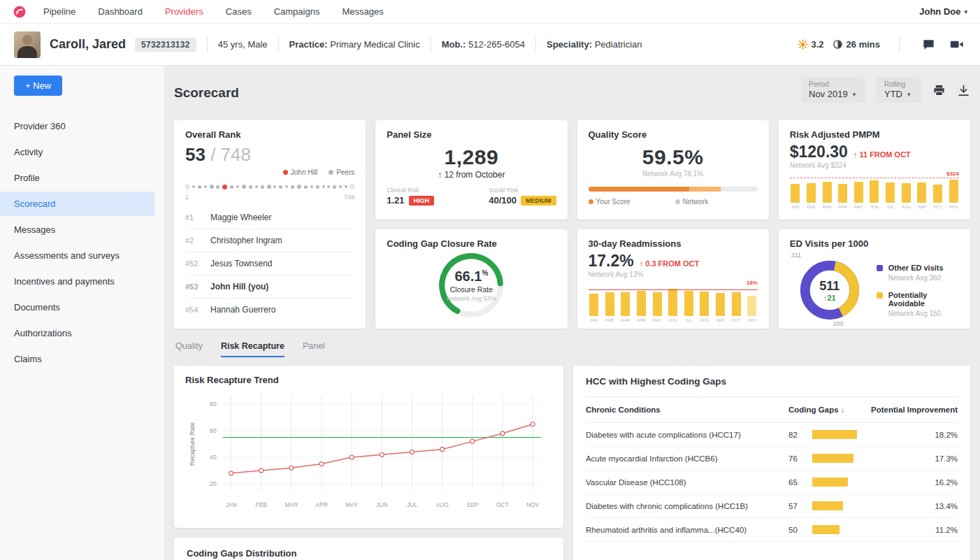  Describe the element at coordinates (82, 281) in the screenshot. I see `sidebar-item-incentives-and-payments: Incentives and payments` at that location.